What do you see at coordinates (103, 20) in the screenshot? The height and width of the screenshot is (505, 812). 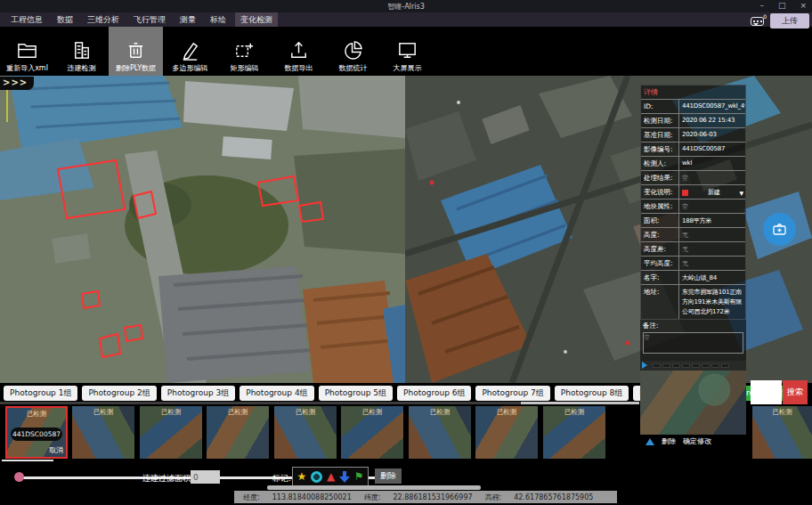 I see `menu-3d-analysis: 三维分析` at bounding box center [103, 20].